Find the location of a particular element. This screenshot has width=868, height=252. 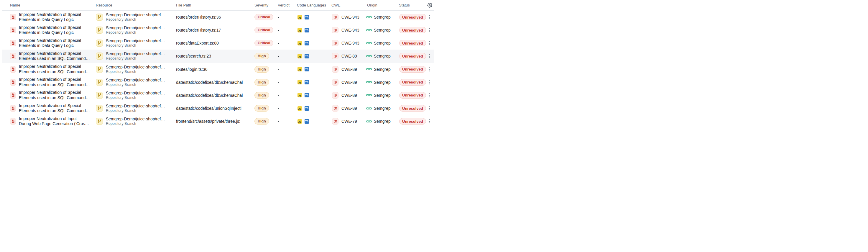

file-path: routes/dataExport.ts:80 is located at coordinates (213, 43).